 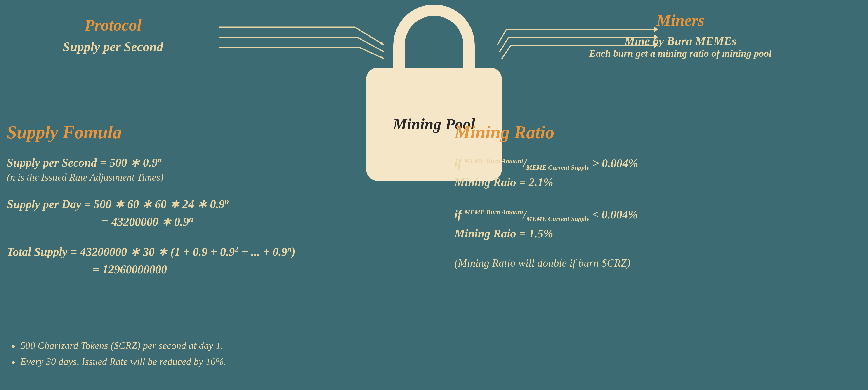 What do you see at coordinates (658, 182) in the screenshot?
I see `ratio-result-1: Mining Raio = 2.1%` at bounding box center [658, 182].